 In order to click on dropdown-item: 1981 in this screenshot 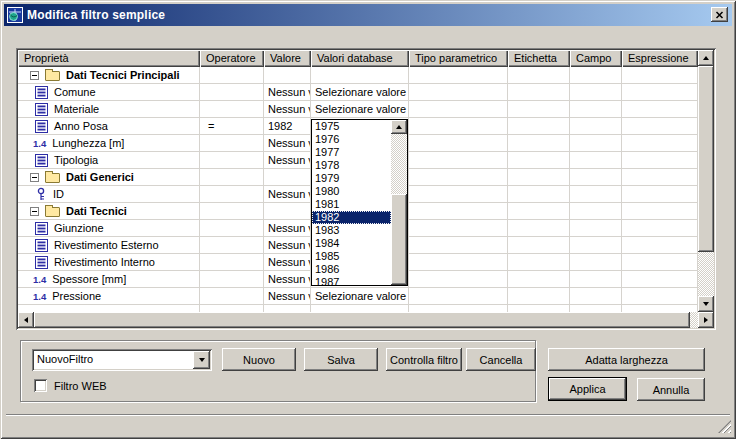, I will do `click(352, 204)`.